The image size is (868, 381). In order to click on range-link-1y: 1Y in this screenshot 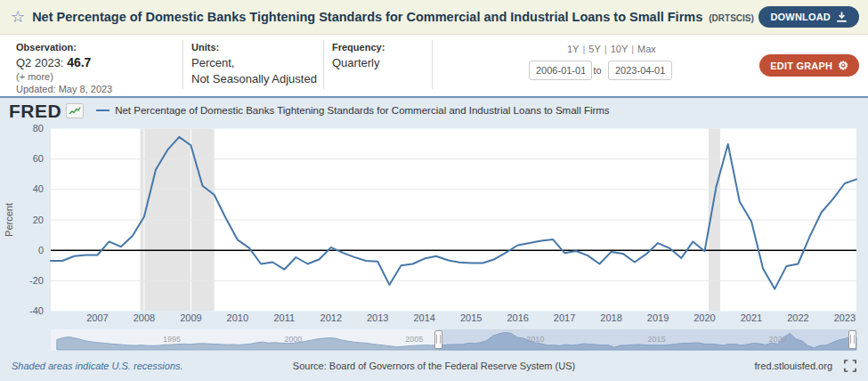, I will do `click(573, 49)`.